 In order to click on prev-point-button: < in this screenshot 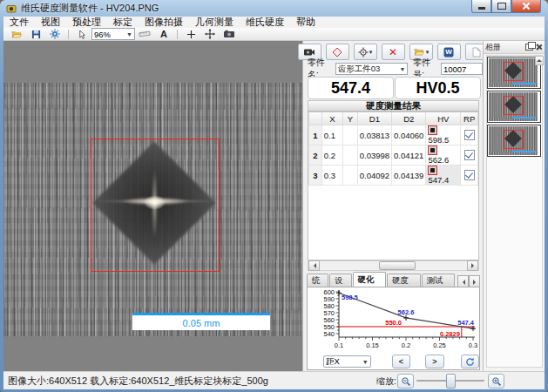, I will do `click(401, 362)`.